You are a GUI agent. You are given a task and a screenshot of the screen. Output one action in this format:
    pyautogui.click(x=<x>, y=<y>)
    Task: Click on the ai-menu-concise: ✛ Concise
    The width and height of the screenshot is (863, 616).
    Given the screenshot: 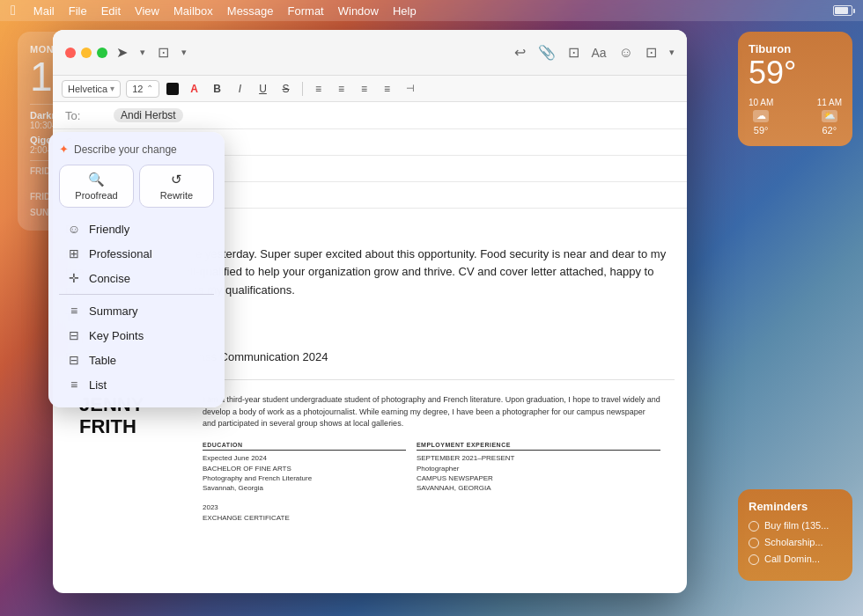 What is the action you would take?
    pyautogui.click(x=136, y=278)
    